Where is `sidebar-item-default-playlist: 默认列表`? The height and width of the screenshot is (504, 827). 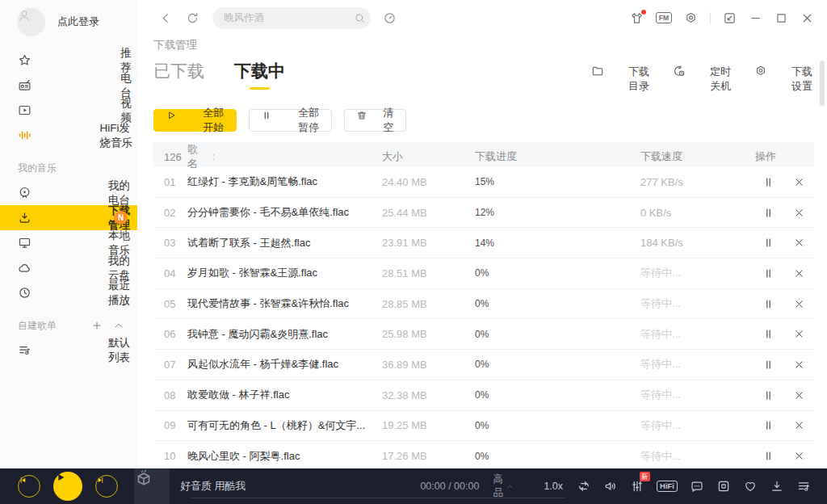
sidebar-item-default-playlist: 默认列表 is located at coordinates (69, 351).